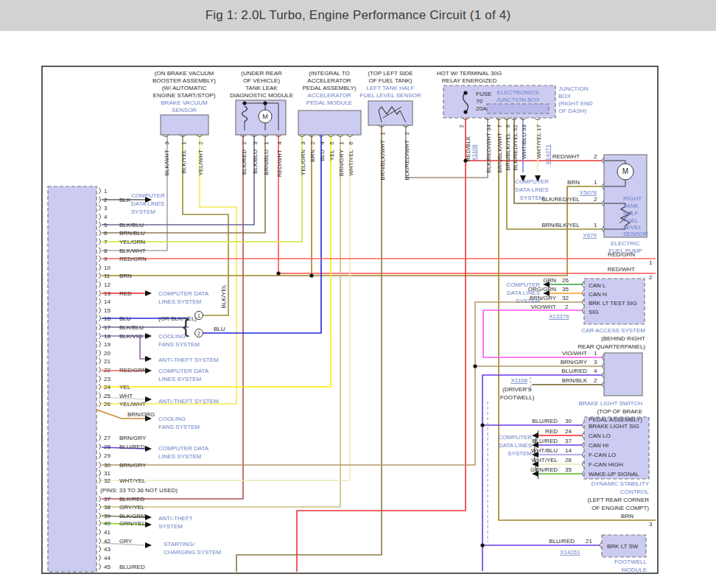 This screenshot has width=716, height=588. I want to click on diagram-label: BLK, so click(125, 200).